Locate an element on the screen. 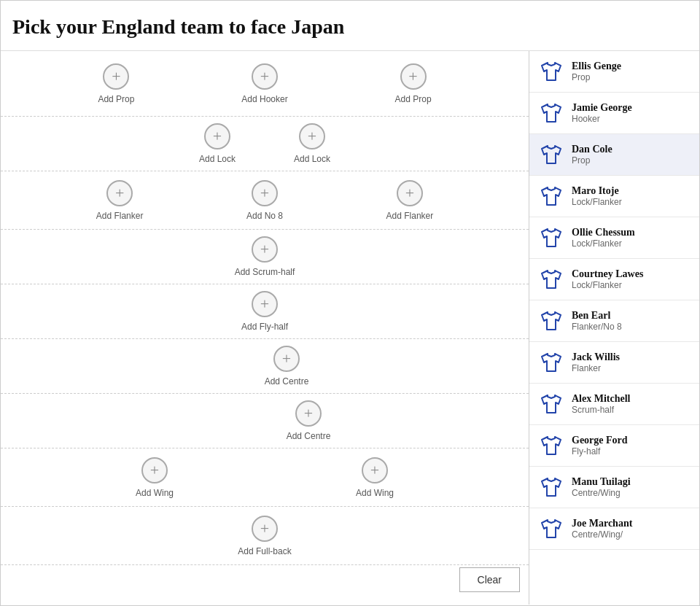 The height and width of the screenshot is (606, 700). add-wing-right: + Add Wing is located at coordinates (375, 478).